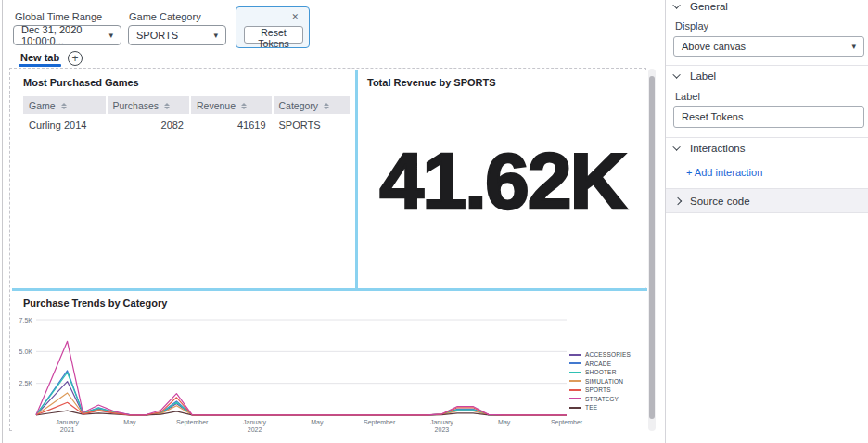  Describe the element at coordinates (75, 58) in the screenshot. I see `add-tab-button: +` at that location.